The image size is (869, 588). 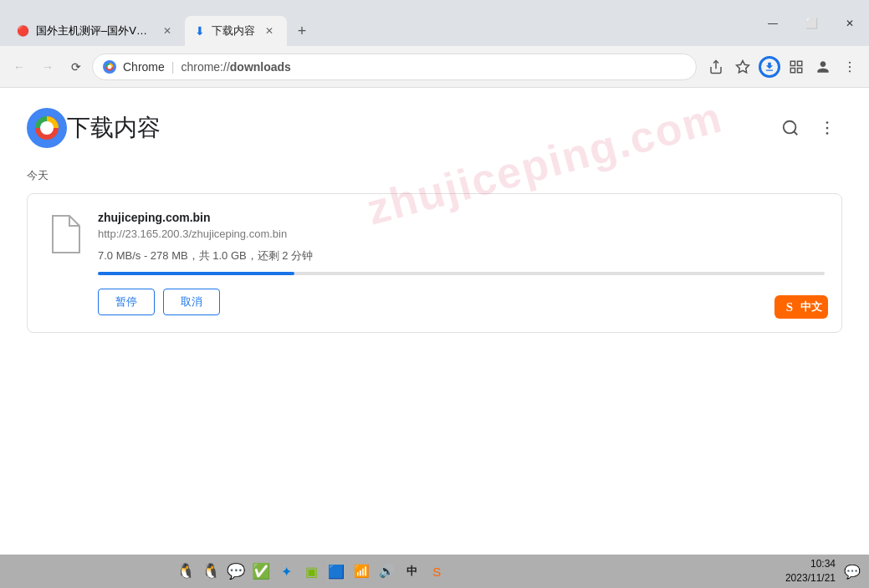 What do you see at coordinates (796, 67) in the screenshot?
I see `extensions-button` at bounding box center [796, 67].